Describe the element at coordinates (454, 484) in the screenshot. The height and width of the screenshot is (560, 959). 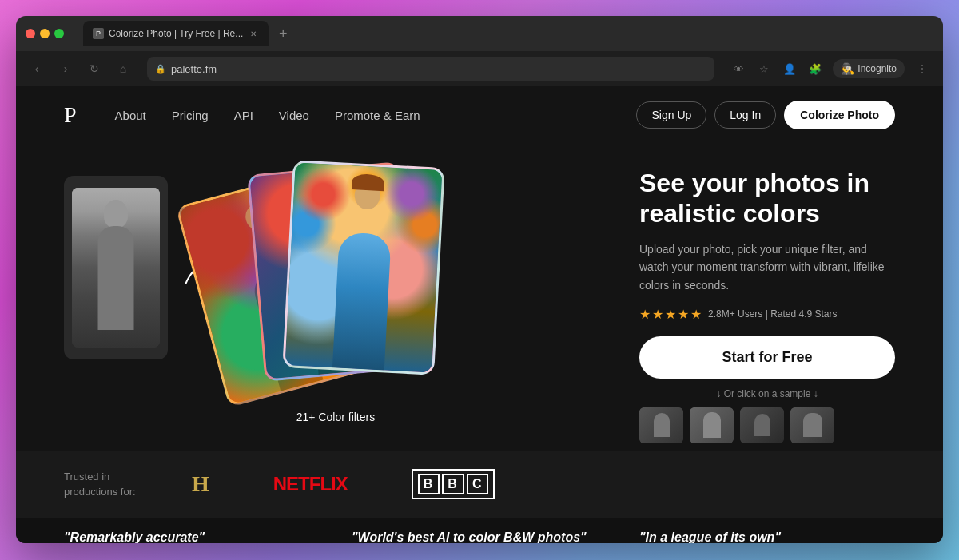
I see `bbc-logo: B B C` at that location.